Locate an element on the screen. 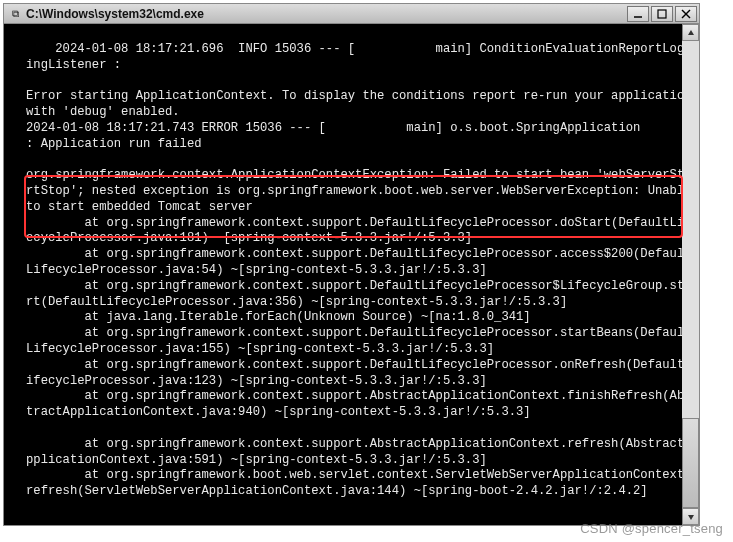  minimize-button is located at coordinates (638, 14).